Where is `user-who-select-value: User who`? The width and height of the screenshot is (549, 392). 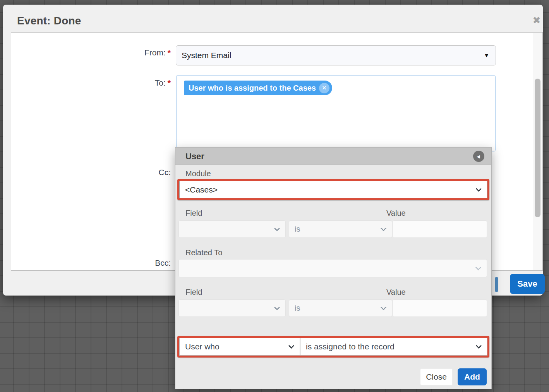 user-who-select-value: User who is located at coordinates (202, 346).